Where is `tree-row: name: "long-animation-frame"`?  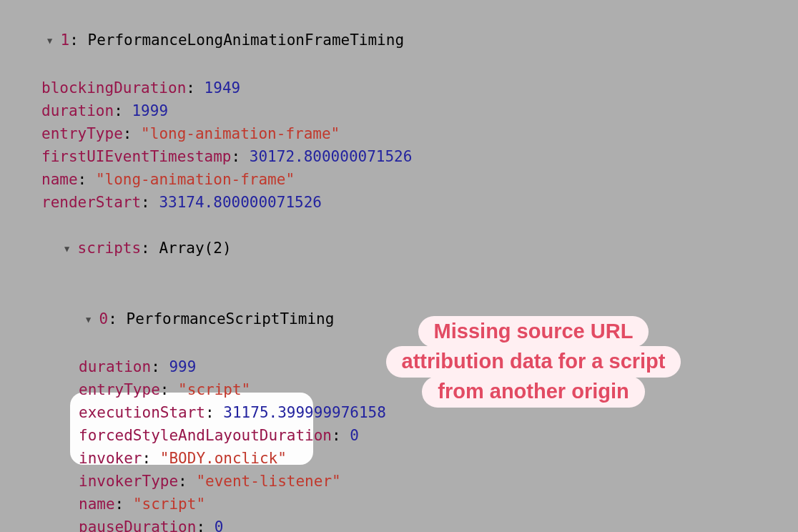
tree-row: name: "long-animation-frame" is located at coordinates (403, 179).